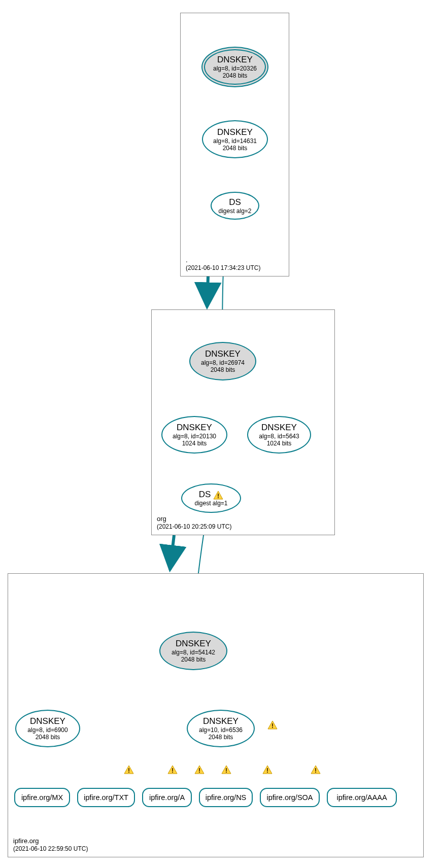 The width and height of the screenshot is (442, 868). What do you see at coordinates (51, 849) in the screenshot?
I see `zone-ipfire-ts: (2021-06-10 22:59:50 UTC)` at bounding box center [51, 849].